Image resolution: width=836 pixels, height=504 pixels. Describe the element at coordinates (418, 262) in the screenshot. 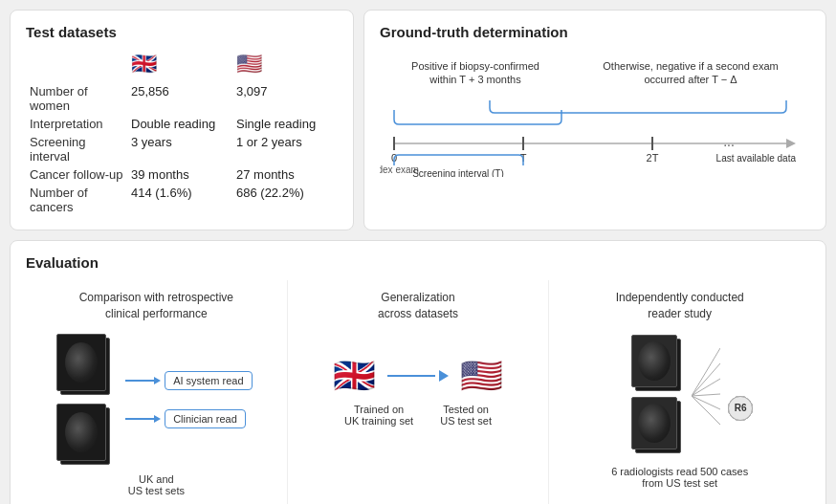

I see `evaluation-title: Evaluation` at that location.